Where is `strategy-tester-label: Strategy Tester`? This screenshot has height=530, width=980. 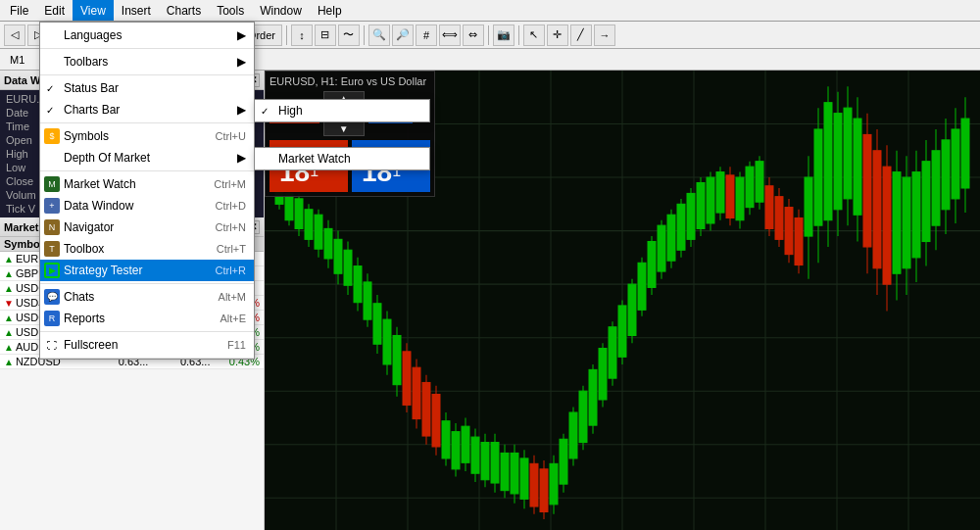 strategy-tester-label: Strategy Tester is located at coordinates (103, 270).